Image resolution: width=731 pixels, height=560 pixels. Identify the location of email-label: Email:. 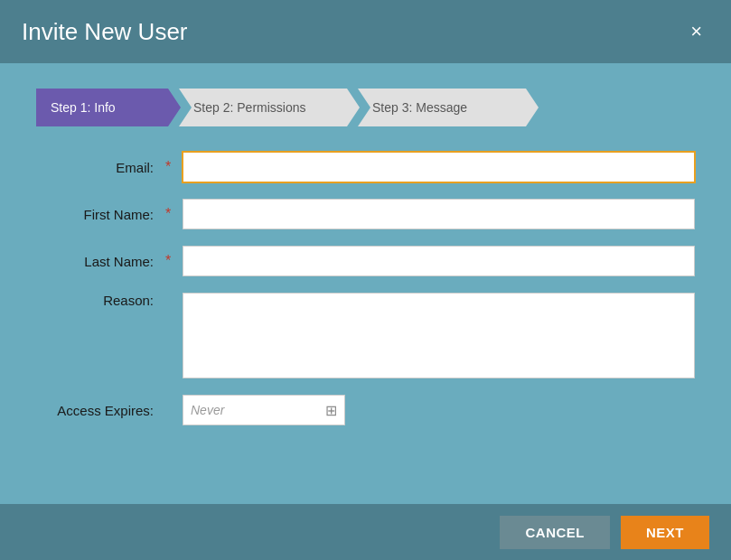
(95, 168).